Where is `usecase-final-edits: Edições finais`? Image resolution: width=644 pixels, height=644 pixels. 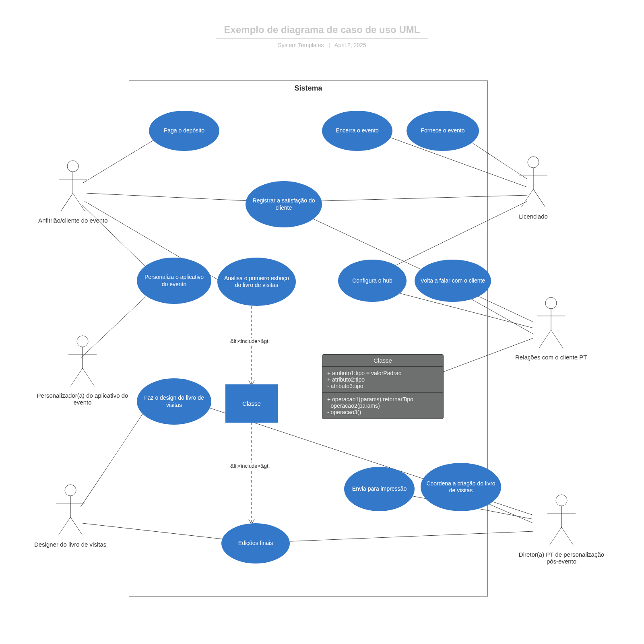 usecase-final-edits: Edições finais is located at coordinates (256, 543).